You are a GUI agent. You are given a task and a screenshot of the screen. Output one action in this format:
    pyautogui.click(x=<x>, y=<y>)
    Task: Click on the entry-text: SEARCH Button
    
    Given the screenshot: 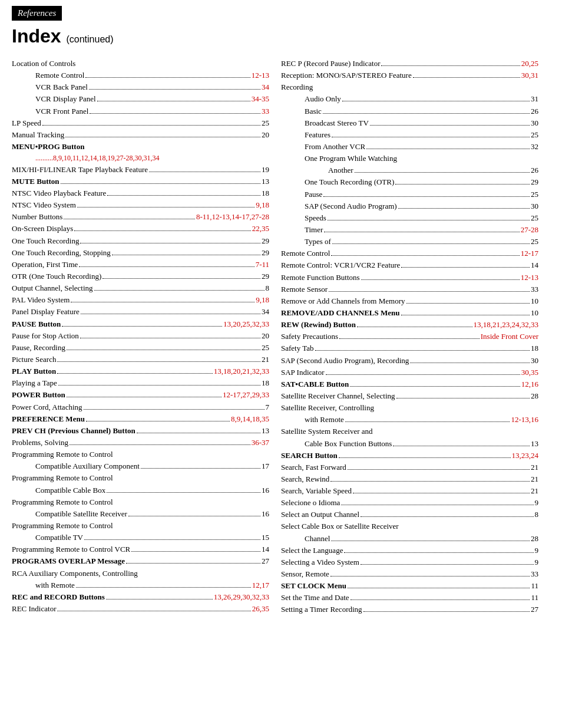 What is the action you would take?
    pyautogui.click(x=309, y=456)
    